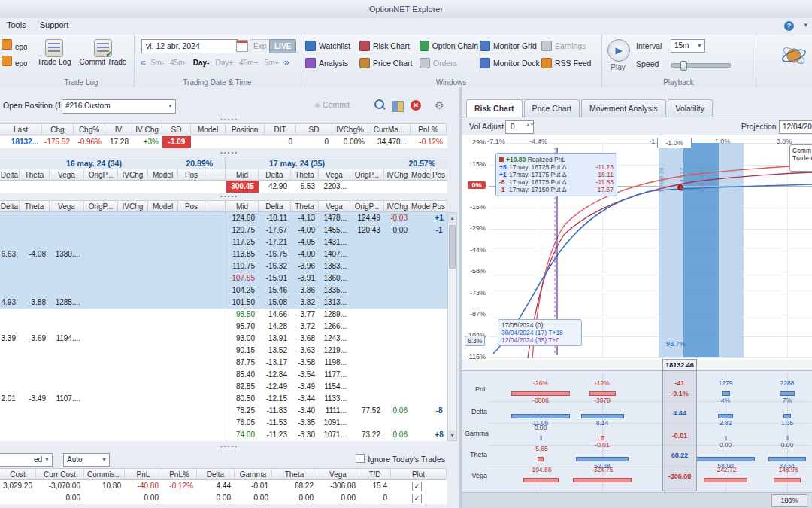 The image size is (812, 508). I want to click on column-header, so click(215, 175).